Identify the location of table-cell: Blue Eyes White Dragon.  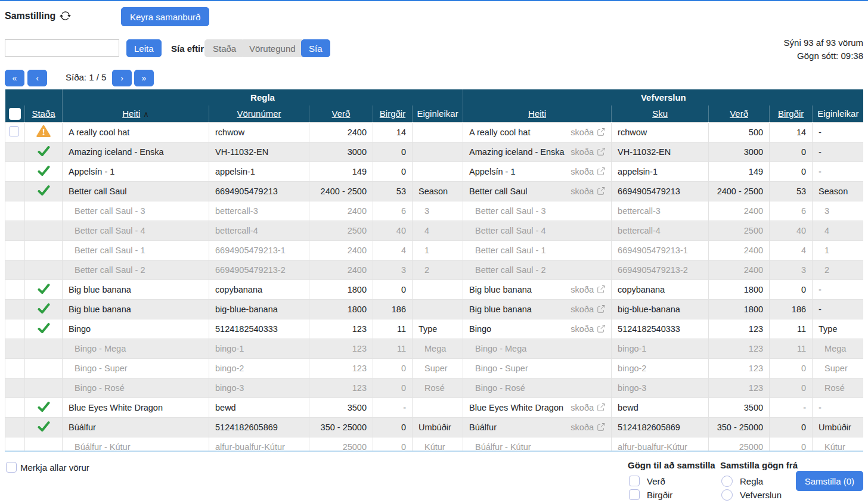
(136, 408).